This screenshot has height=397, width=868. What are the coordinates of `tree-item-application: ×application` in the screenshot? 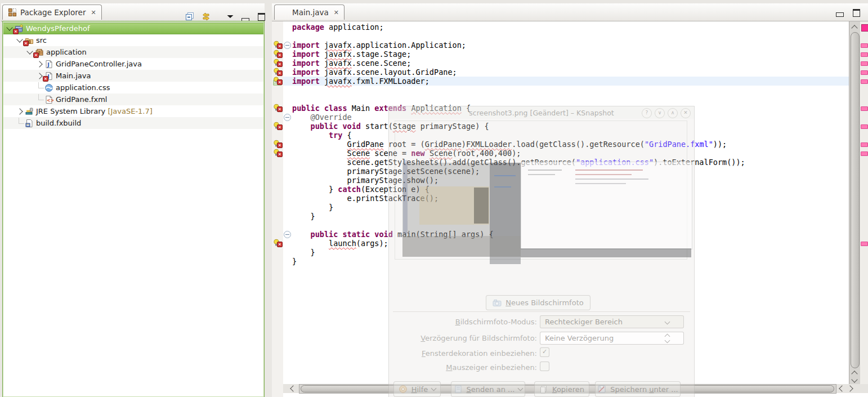 It's located at (133, 52).